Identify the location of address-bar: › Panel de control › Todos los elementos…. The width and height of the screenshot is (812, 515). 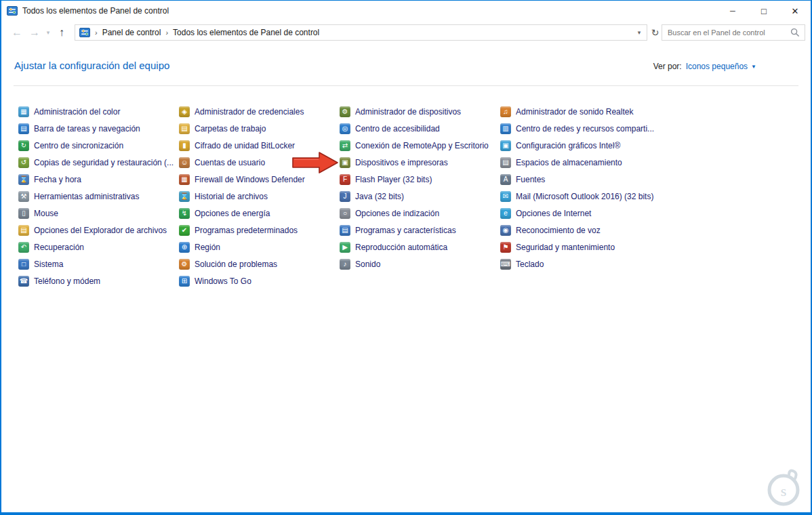
(361, 33).